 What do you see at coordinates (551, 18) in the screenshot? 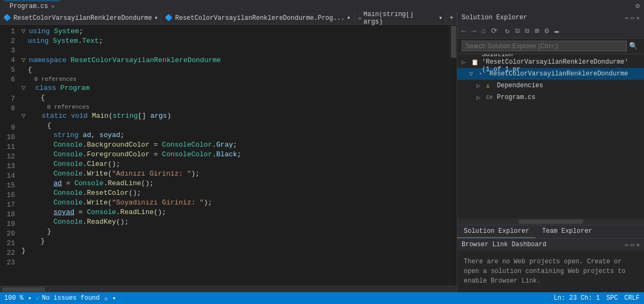
I see `solution-explorer-header: Solution Explorer ⇔ ▭ ✕` at bounding box center [551, 18].